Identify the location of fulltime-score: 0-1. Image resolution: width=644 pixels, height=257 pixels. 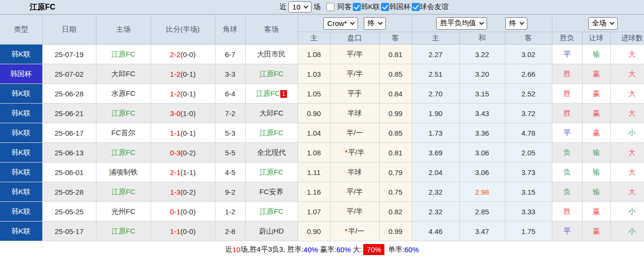
(175, 212).